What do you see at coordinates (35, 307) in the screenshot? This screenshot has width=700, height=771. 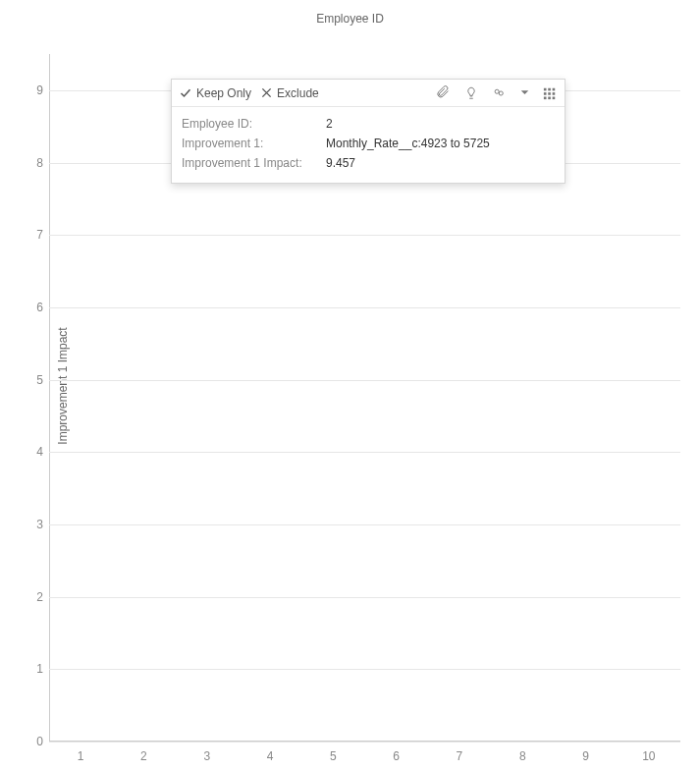 I see `y-tick-label: 6` at bounding box center [35, 307].